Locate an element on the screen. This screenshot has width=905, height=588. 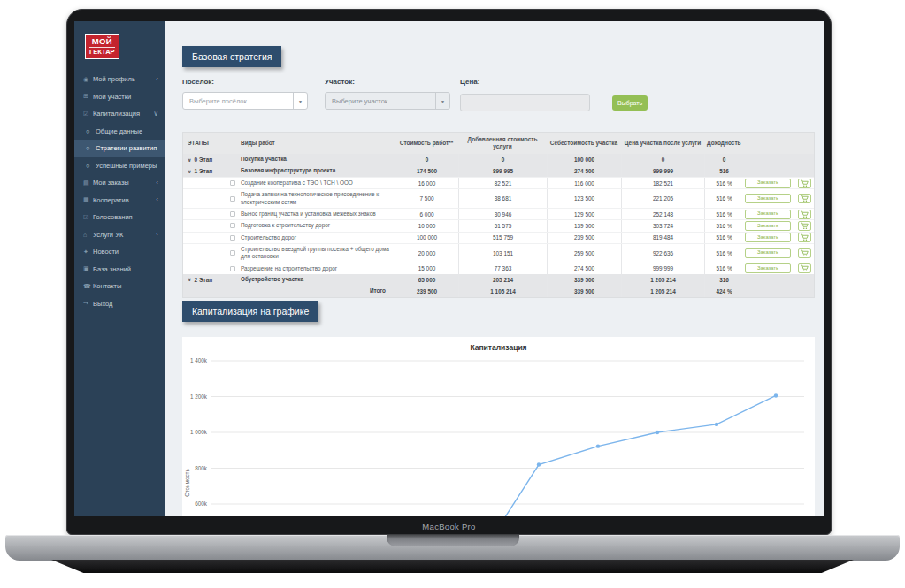
svg-text: 600k is located at coordinates (202, 504).